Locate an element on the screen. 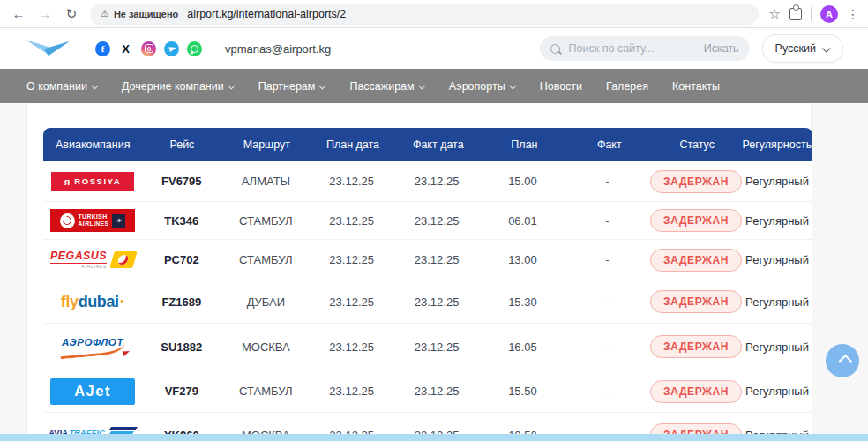 The width and height of the screenshot is (868, 441). browser-toolbar: ← → ↻ ⚠ Не защищено airport.kg/internati… is located at coordinates (434, 14).